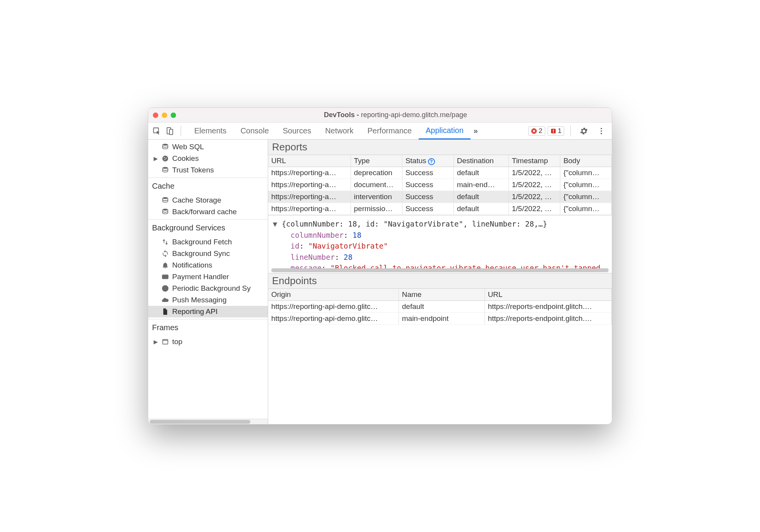 This screenshot has width=760, height=532. Describe the element at coordinates (440, 209) in the screenshot. I see `table-row: https://reporting-a…permissio…Successdef…` at that location.